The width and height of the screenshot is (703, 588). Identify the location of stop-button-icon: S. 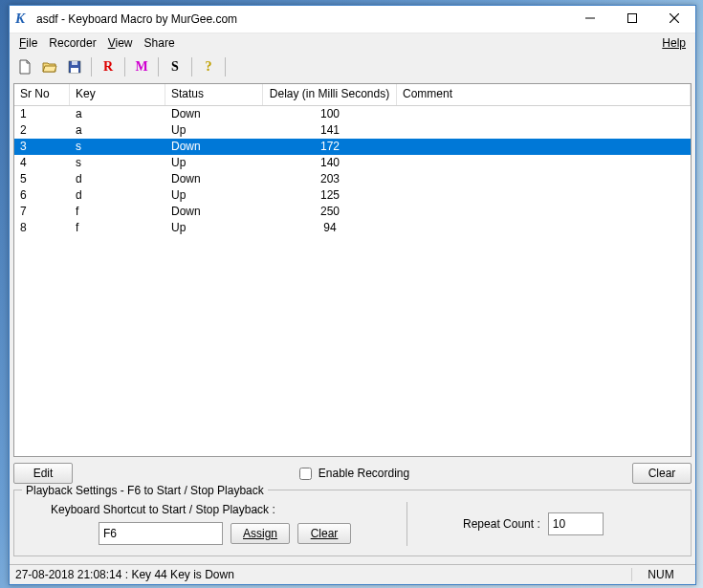
(175, 67).